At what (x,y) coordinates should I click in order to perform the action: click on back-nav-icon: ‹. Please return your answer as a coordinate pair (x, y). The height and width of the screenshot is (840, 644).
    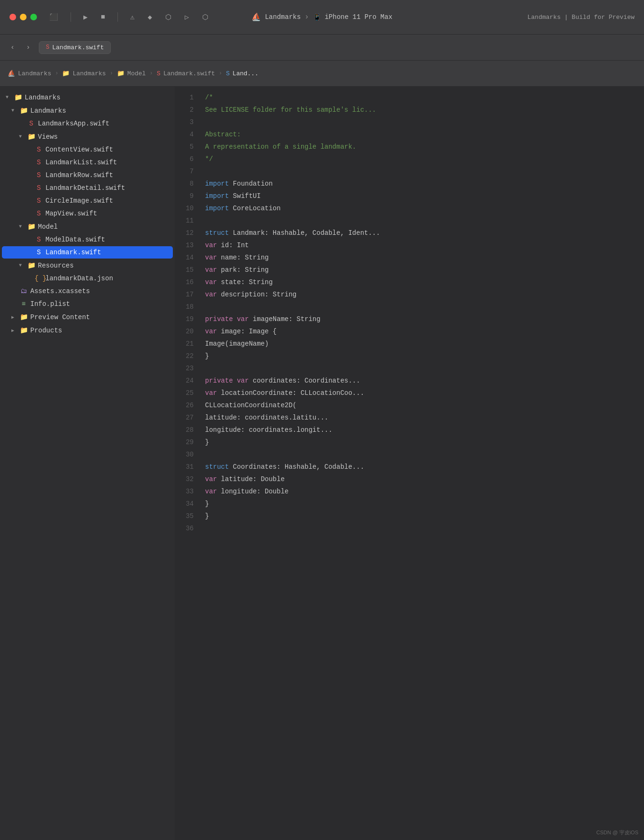
    Looking at the image, I should click on (12, 47).